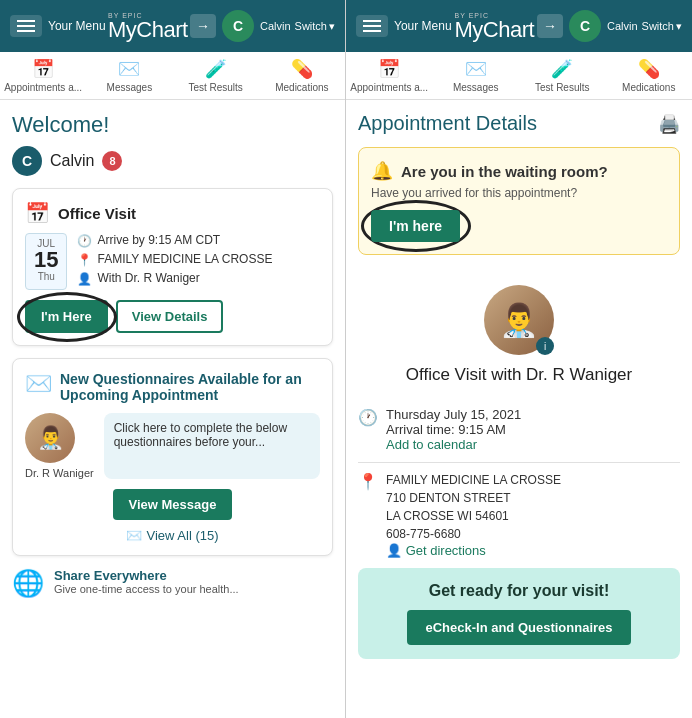 The image size is (692, 718). I want to click on right-tab-appointments: 📅 Appointments a..., so click(390, 76).